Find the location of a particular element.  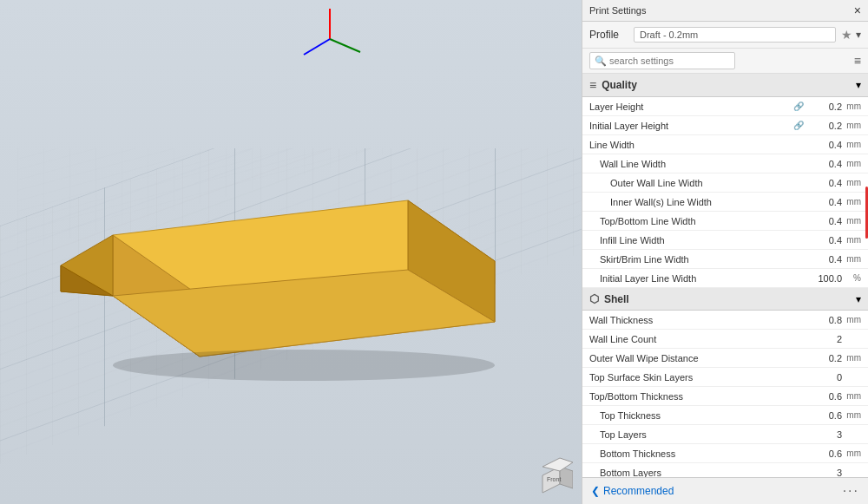

setting-bottom-layers: Bottom Layers 3 is located at coordinates (726, 470).